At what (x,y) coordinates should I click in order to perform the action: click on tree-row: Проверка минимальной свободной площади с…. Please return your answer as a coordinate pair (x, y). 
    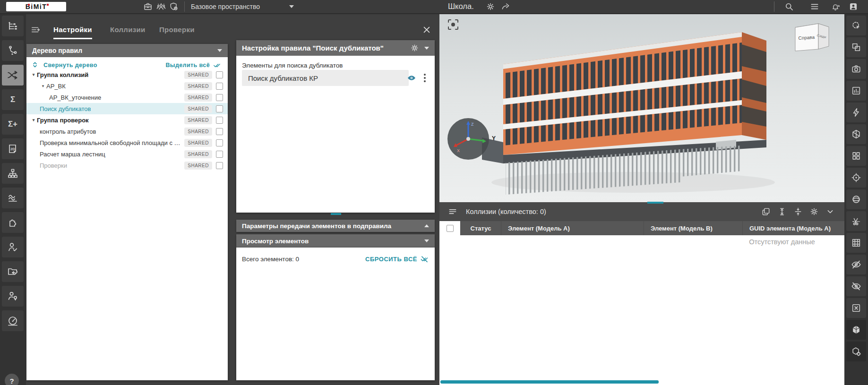
    Looking at the image, I should click on (127, 143).